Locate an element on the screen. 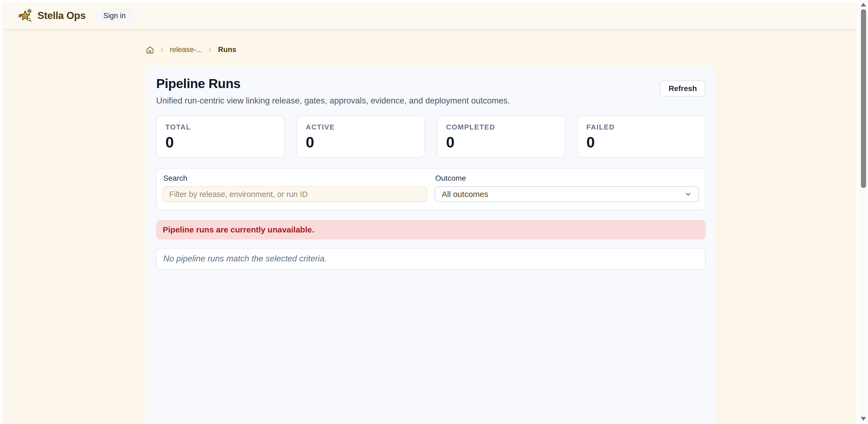  stat-card-total: TOTAL 0 is located at coordinates (220, 137).